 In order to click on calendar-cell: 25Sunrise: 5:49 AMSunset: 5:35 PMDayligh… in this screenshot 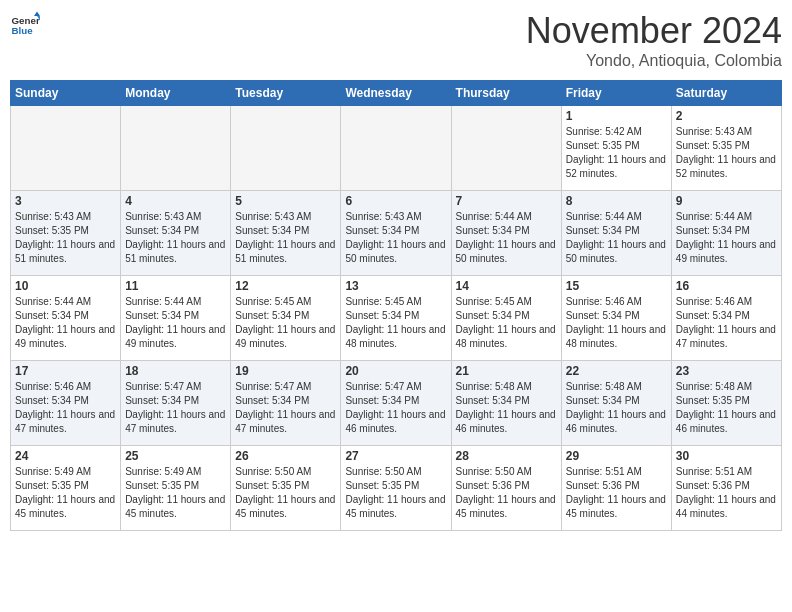, I will do `click(176, 488)`.